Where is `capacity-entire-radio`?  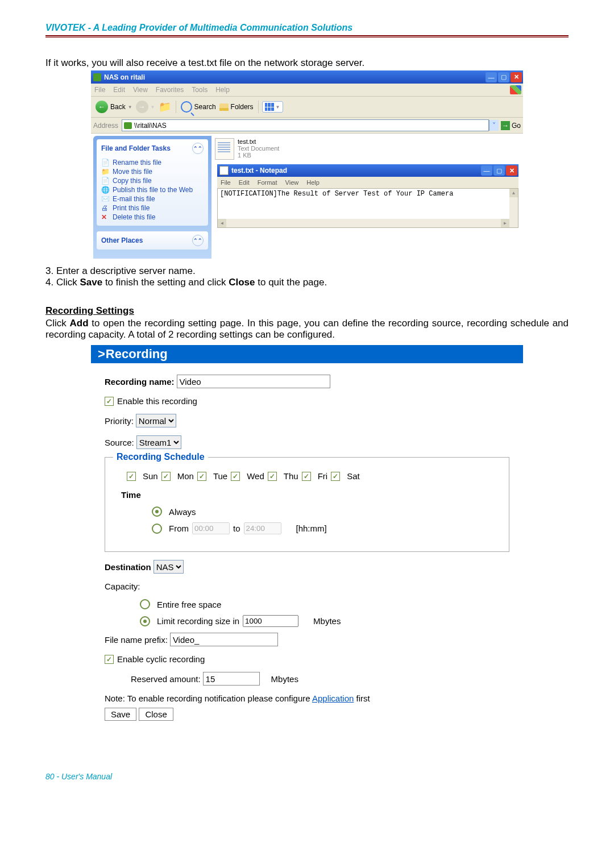 capacity-entire-radio is located at coordinates (145, 604).